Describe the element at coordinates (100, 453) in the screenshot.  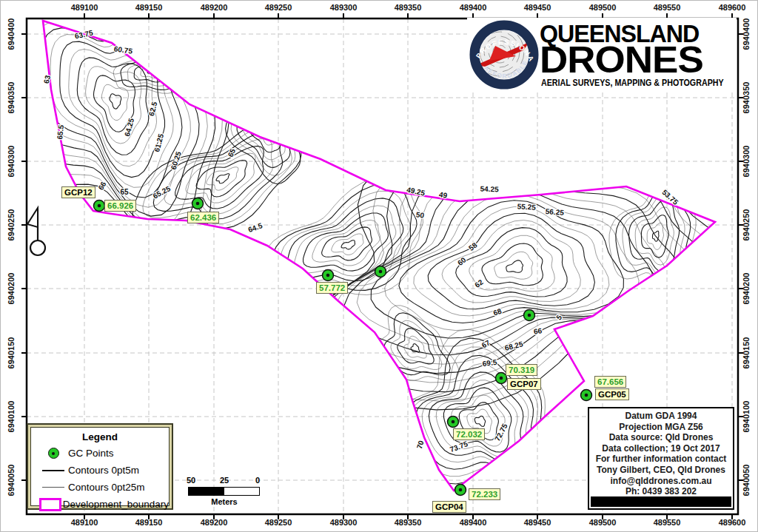
I see `legend-item-gc-points: GC Points` at that location.